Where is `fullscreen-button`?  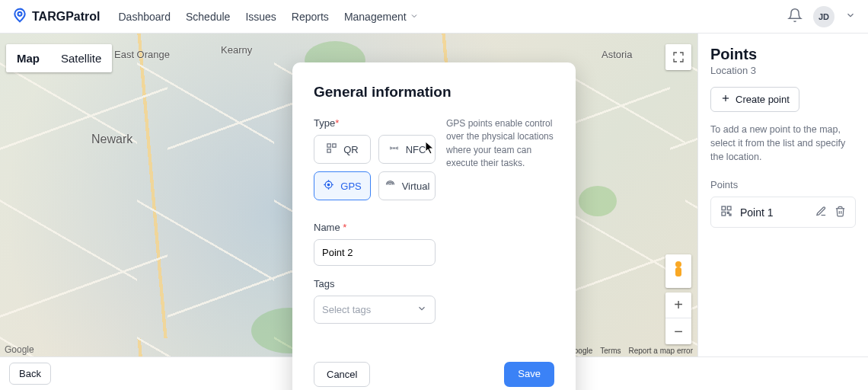 fullscreen-button is located at coordinates (678, 57).